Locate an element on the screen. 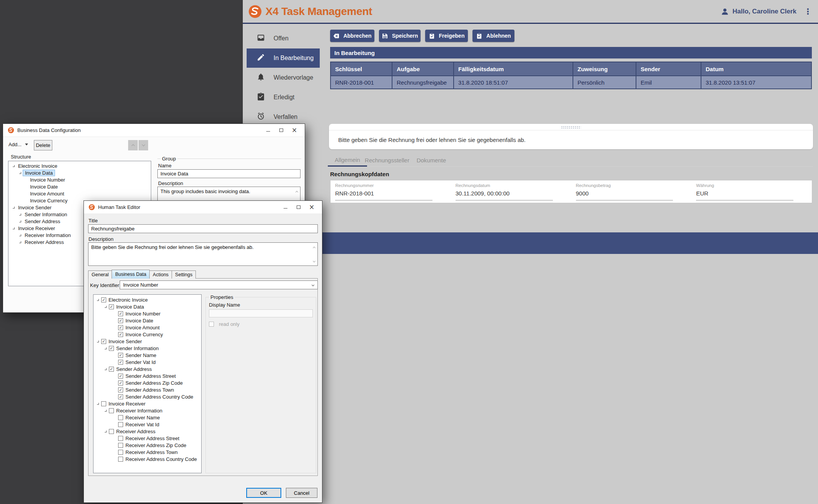 The image size is (818, 504). business-data-tree-row: Invoice Data is located at coordinates (147, 307).